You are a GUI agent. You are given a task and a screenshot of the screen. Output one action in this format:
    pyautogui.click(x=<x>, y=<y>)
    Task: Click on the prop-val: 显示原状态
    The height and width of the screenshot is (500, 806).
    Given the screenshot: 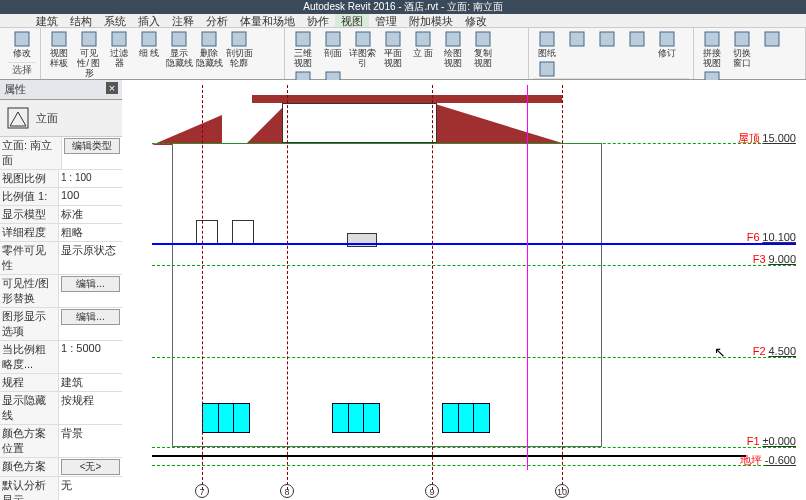 What is the action you would take?
    pyautogui.click(x=88, y=250)
    